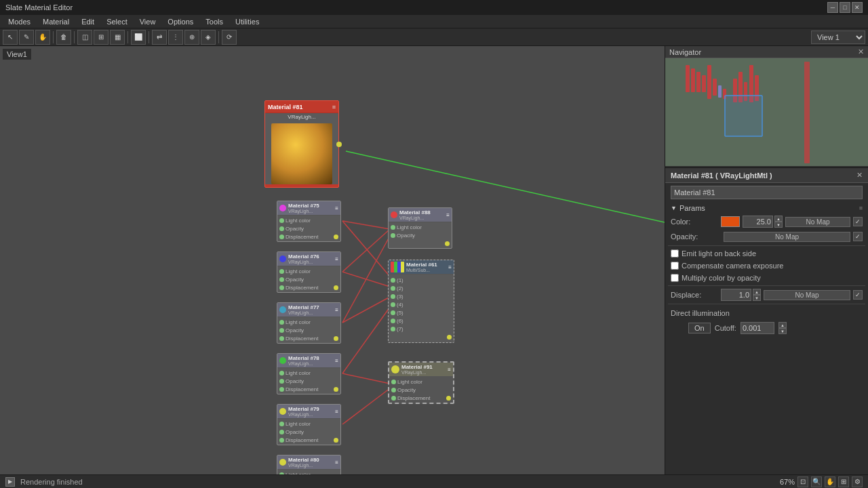  Describe the element at coordinates (309, 465) in the screenshot. I see `node-material-80: Material #80 VRayLigh... ≡ Light color O…` at that location.